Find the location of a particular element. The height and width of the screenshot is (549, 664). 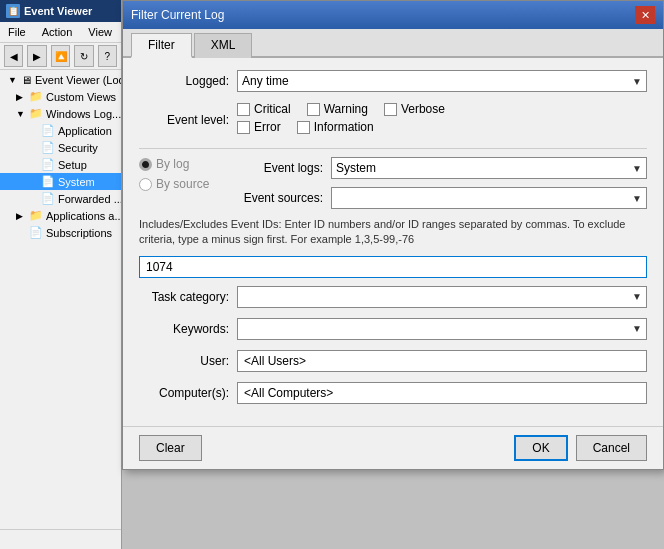

checkbox-label: Warning is located at coordinates (346, 109).